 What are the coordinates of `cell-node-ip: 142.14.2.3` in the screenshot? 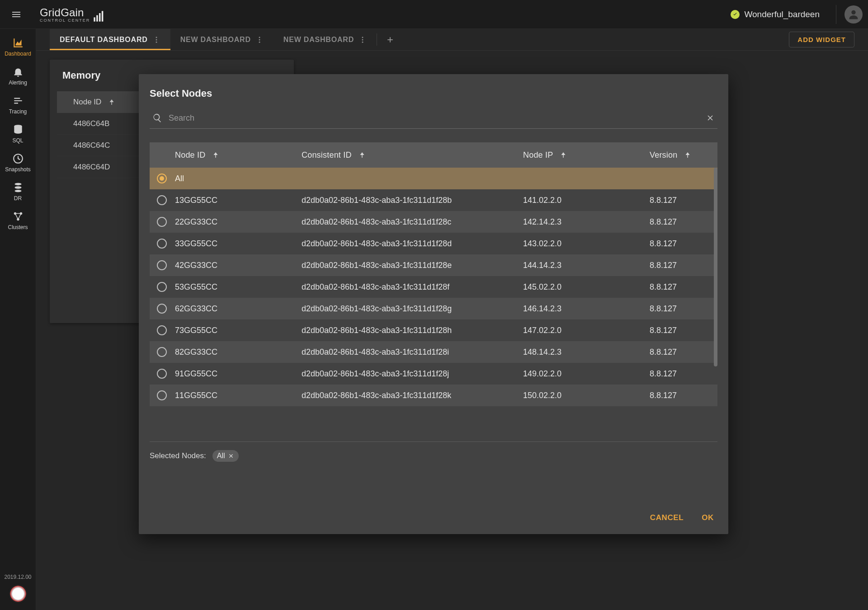 It's located at (586, 222).